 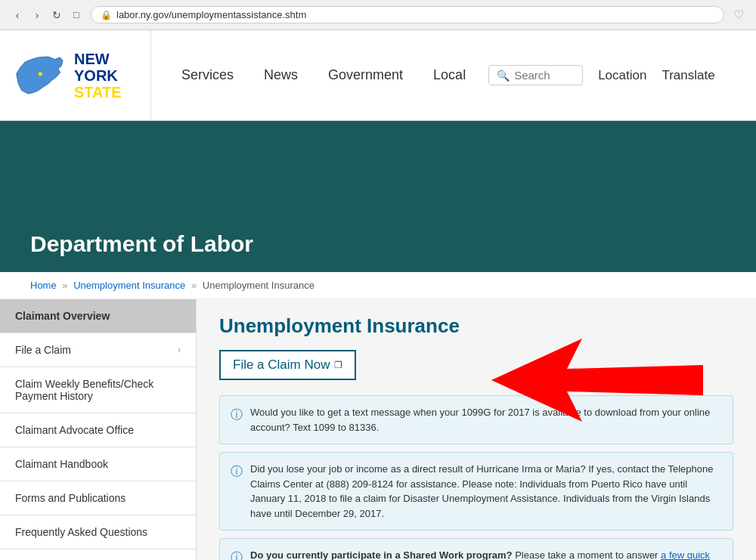 What do you see at coordinates (476, 326) in the screenshot?
I see `content-title: Unemployment Insurance` at bounding box center [476, 326].